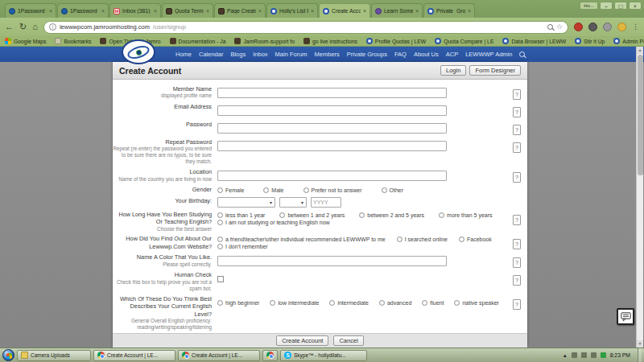 This screenshot has width=644, height=362. Describe the element at coordinates (641, 115) in the screenshot. I see `scrollbar-thumb` at that location.